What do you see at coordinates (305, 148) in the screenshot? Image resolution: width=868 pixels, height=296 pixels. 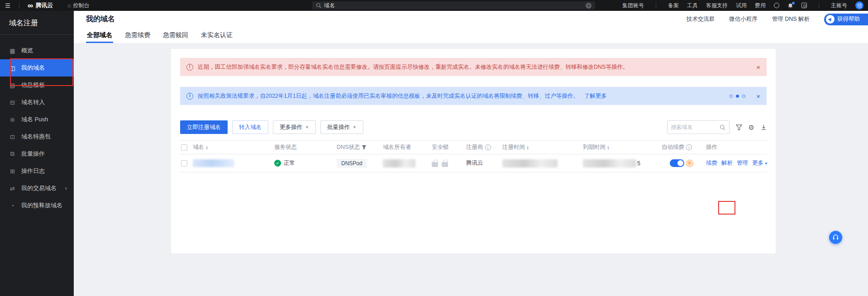 I see `col-service-status: 服务状态` at bounding box center [305, 148].